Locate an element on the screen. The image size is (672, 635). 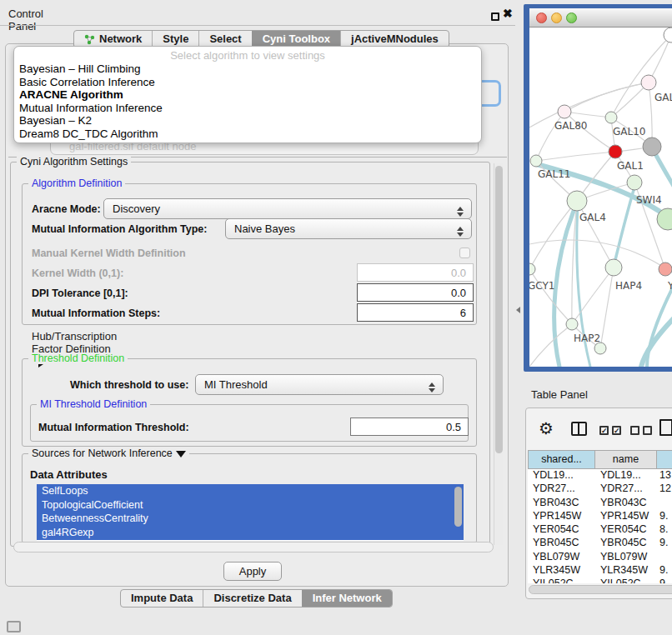
float-window-icon is located at coordinates (495, 17).